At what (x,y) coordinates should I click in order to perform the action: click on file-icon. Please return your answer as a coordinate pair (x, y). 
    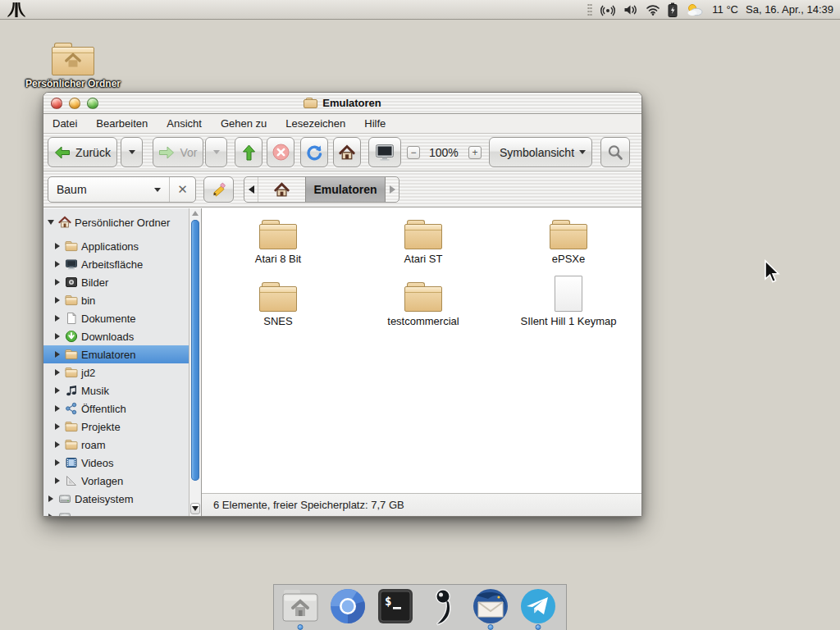
    Looking at the image, I should click on (568, 294).